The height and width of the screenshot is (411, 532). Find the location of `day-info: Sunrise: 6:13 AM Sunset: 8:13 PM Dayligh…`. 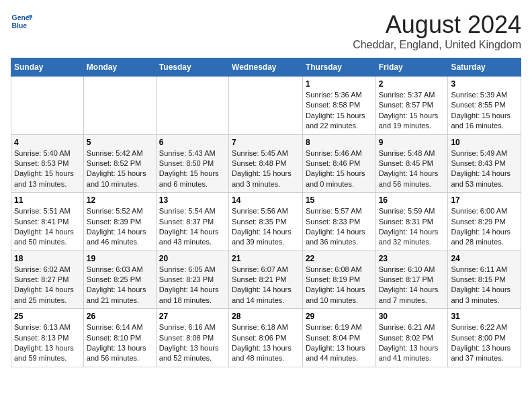

day-info: Sunrise: 6:13 AM Sunset: 8:13 PM Dayligh… is located at coordinates (47, 343).